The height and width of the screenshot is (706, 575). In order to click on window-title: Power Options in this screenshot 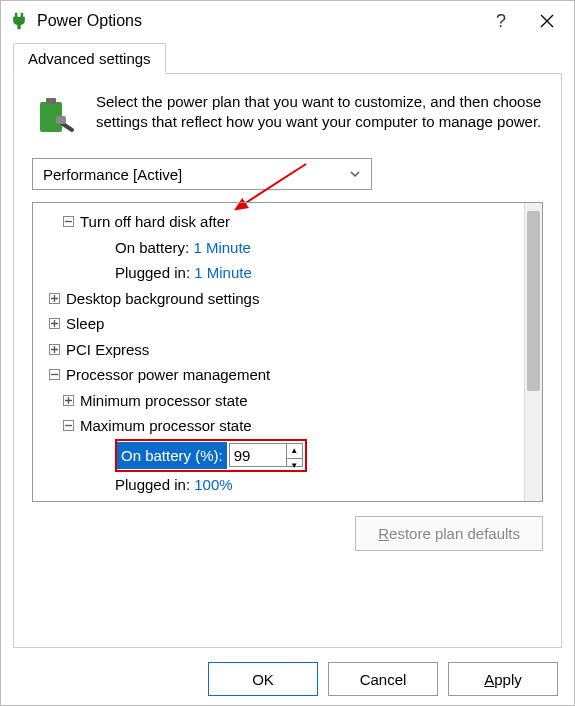, I will do `click(258, 21)`.